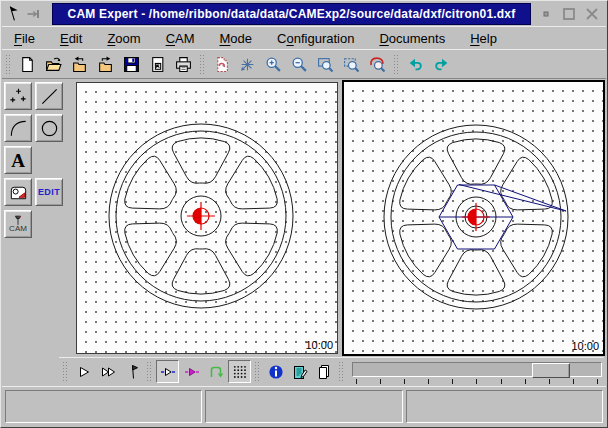 This screenshot has width=608, height=428. Describe the element at coordinates (324, 372) in the screenshot. I see `book-icon` at that location.